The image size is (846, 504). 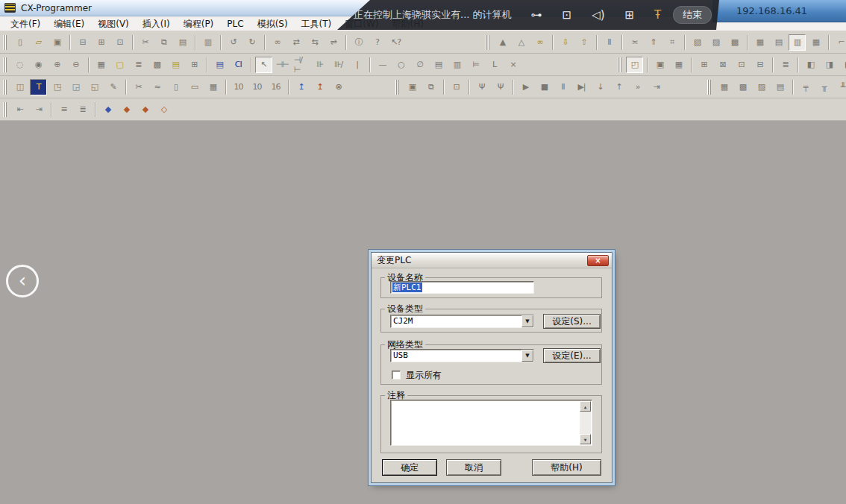 What do you see at coordinates (396, 375) in the screenshot?
I see `show-all-checkbox` at bounding box center [396, 375].